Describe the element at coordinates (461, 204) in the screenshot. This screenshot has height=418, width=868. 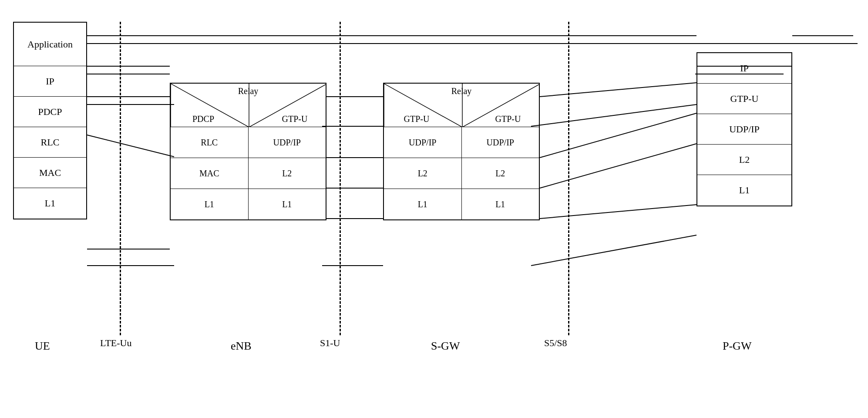
I see `sgw-row-l1: L1 L1` at that location.